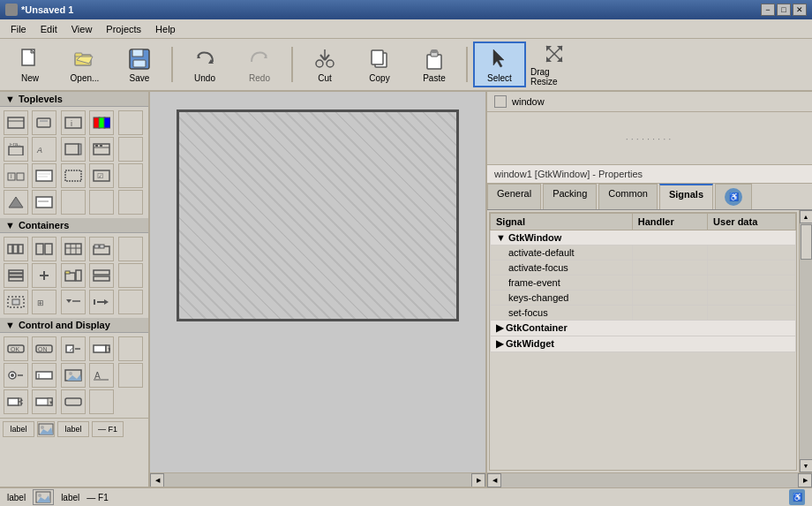 Image resolution: width=812 pixels, height=506 pixels. Describe the element at coordinates (49, 29) in the screenshot. I see `menu-edit: Edit` at that location.